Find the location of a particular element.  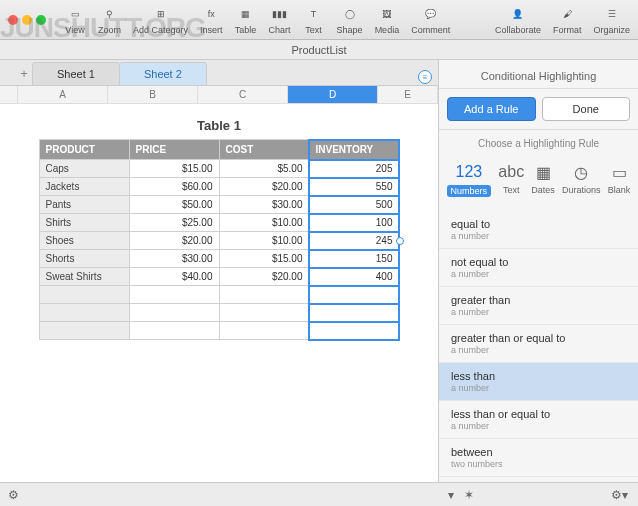

cell-product: Pants is located at coordinates (84, 205).